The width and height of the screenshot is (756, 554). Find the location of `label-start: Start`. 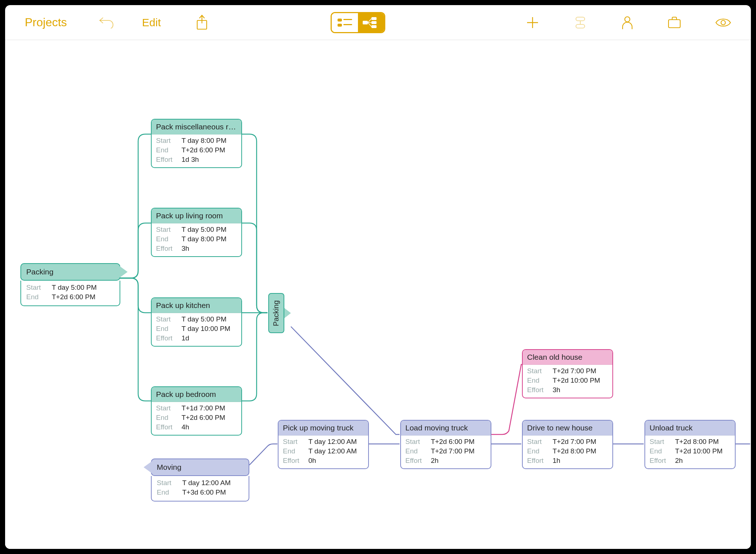

label-start: Start is located at coordinates (39, 288).